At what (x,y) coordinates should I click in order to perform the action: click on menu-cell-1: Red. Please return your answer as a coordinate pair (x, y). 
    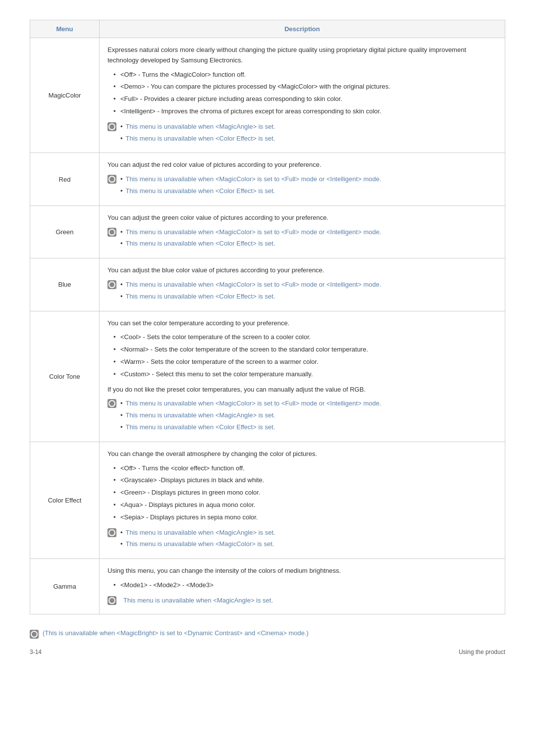
    Looking at the image, I should click on (65, 179).